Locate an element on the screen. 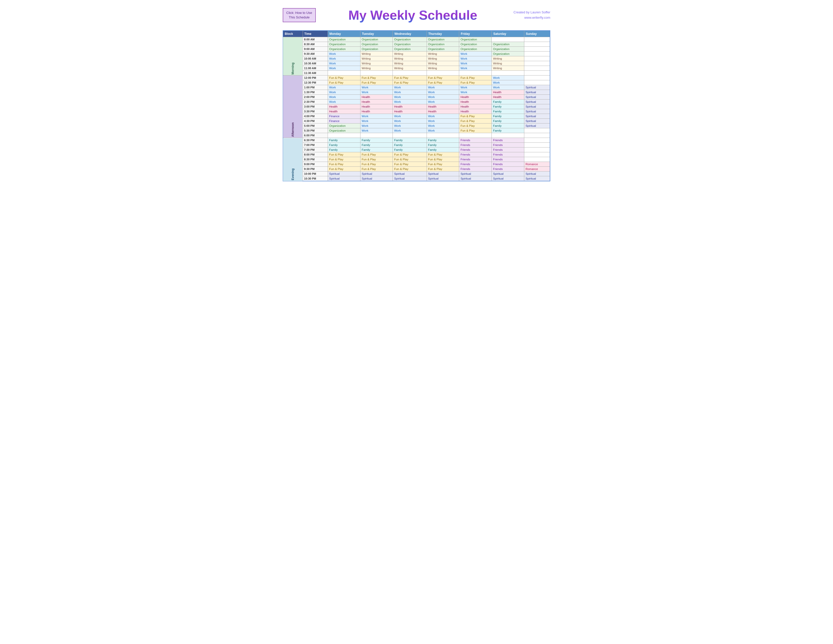  time-cell: 12:30 PM is located at coordinates (315, 83).